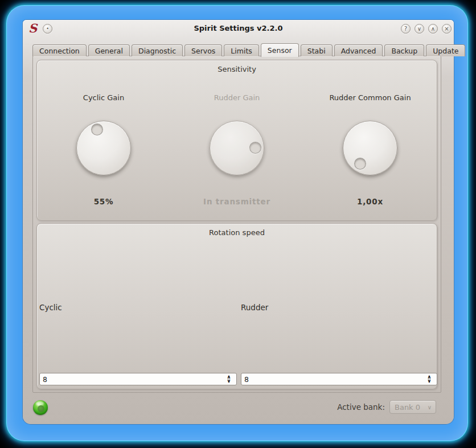  I want to click on tab-bar: Connection General Diagnostic Servos Lim…, so click(249, 50).